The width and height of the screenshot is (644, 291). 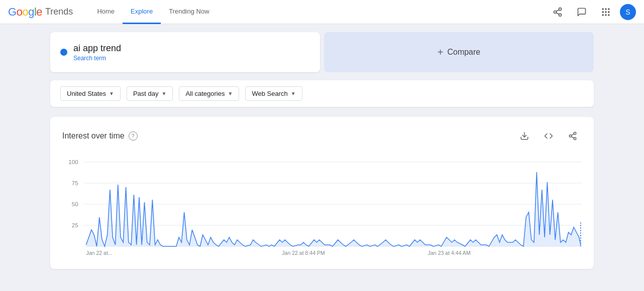 I want to click on category-label: All categories, so click(x=205, y=93).